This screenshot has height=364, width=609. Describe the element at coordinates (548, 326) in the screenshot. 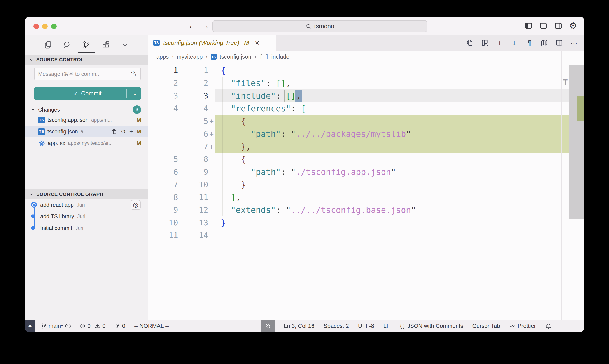

I see `notifications-bell-icon` at that location.